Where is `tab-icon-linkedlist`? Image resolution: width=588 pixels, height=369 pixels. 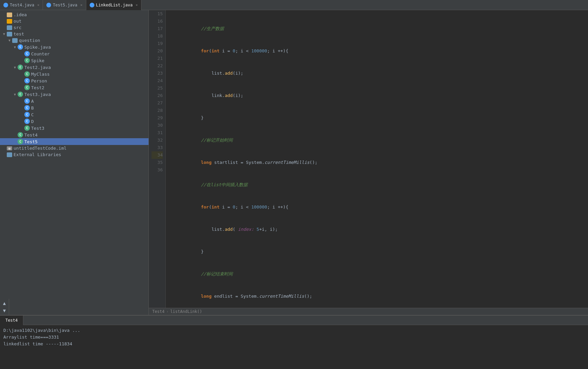
tab-icon-linkedlist is located at coordinates (92, 5).